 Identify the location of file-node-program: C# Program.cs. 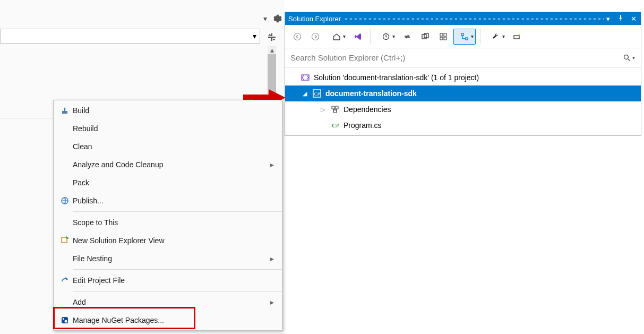
(463, 125).